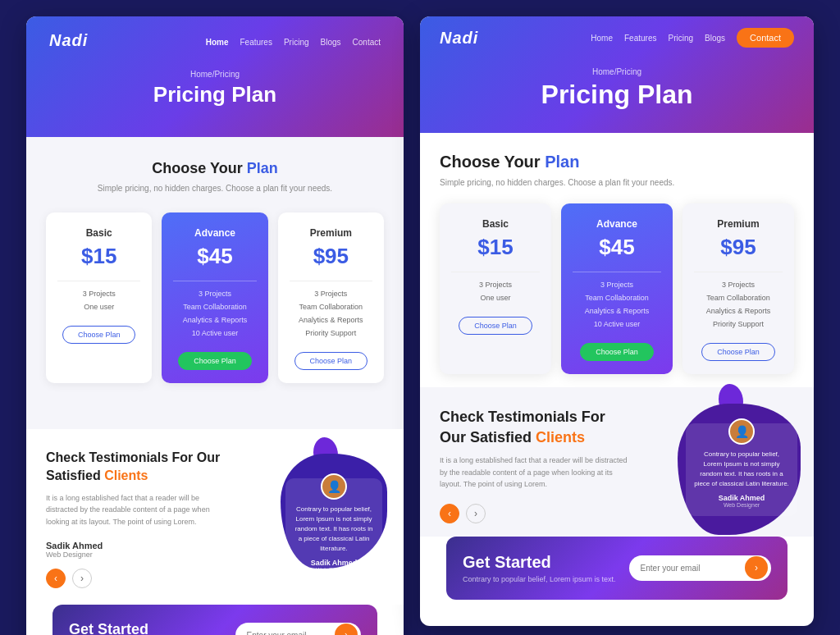 The height and width of the screenshot is (635, 840). I want to click on plan-basic-f2: One user, so click(98, 307).